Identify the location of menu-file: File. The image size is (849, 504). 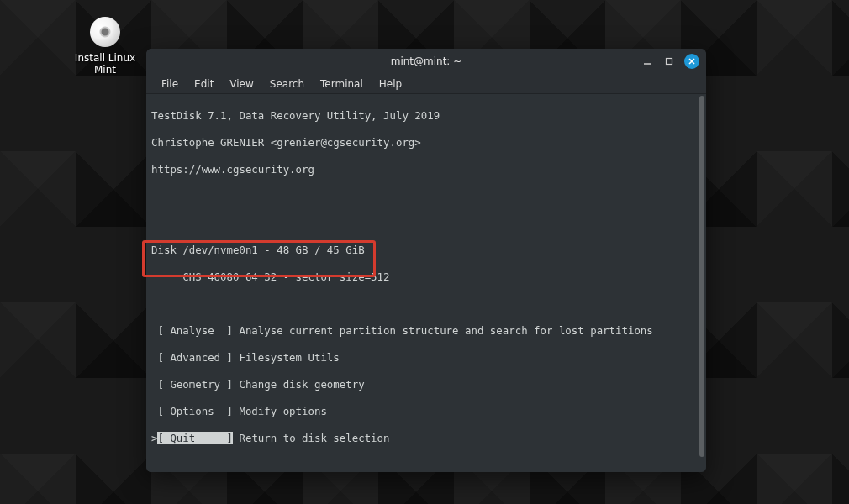
(170, 84).